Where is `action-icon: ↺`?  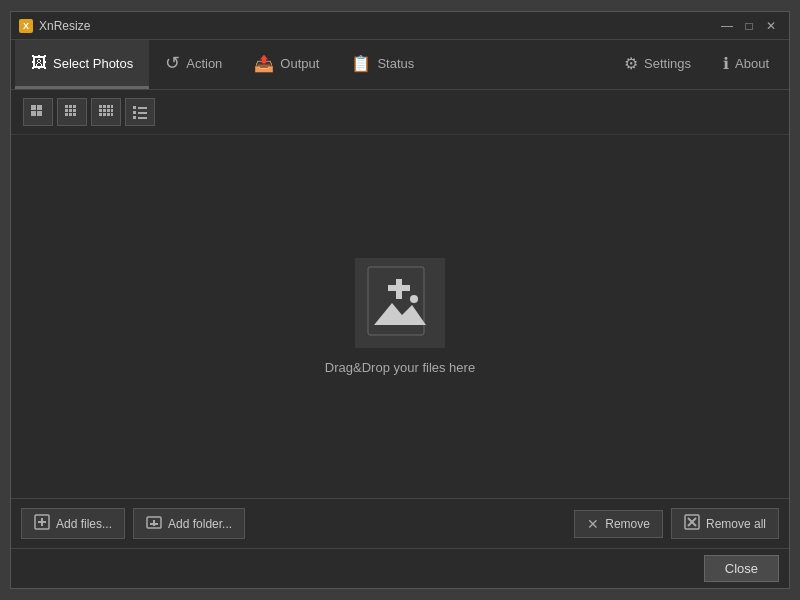
action-icon: ↺ is located at coordinates (172, 63).